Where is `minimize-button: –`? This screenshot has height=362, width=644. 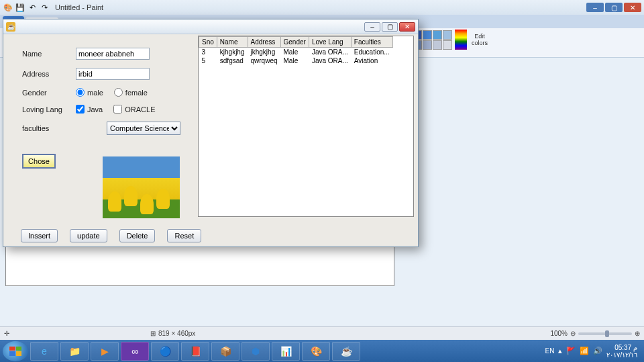
minimize-button: – is located at coordinates (595, 7).